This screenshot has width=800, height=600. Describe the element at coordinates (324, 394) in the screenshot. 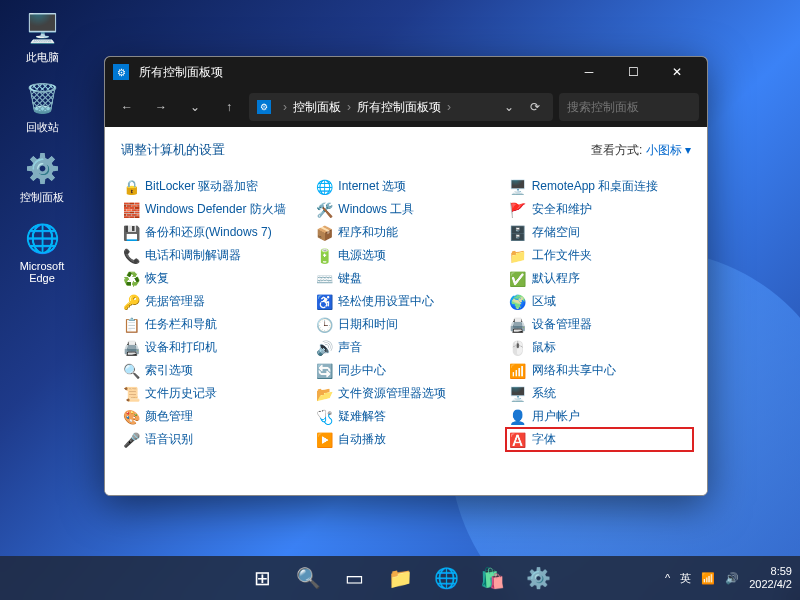

I see `cp-item-icon: 📂` at that location.